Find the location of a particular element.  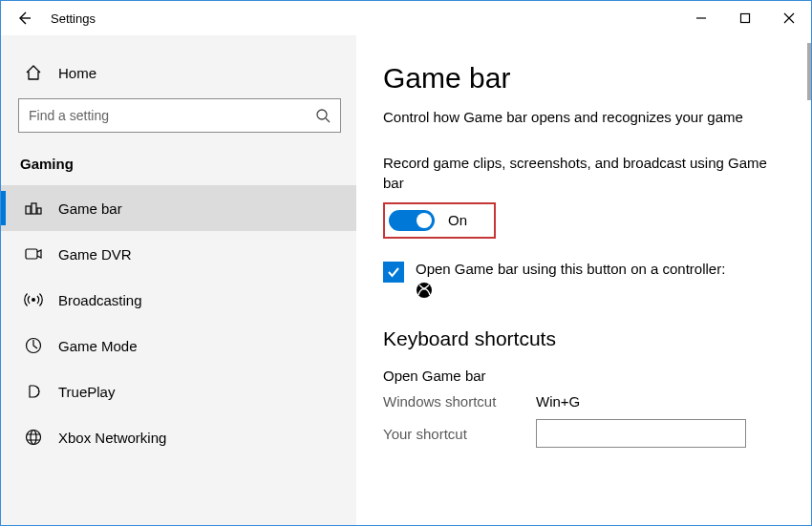

titlebar: Settings is located at coordinates (406, 18).